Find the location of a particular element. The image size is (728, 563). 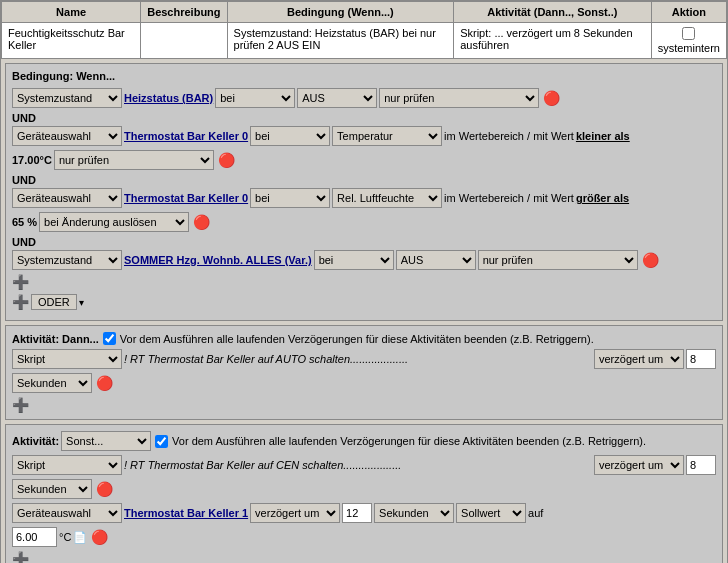

dropdown-geraeteauswahl-3: Geräteauswahl is located at coordinates (67, 198).